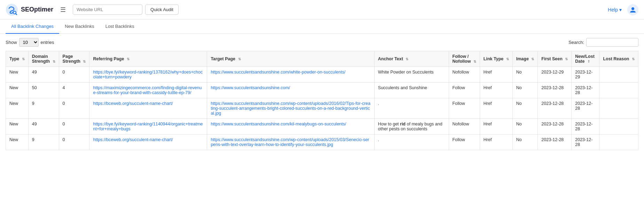  I want to click on sort-icon-firstseen: ⇅, so click(566, 59).